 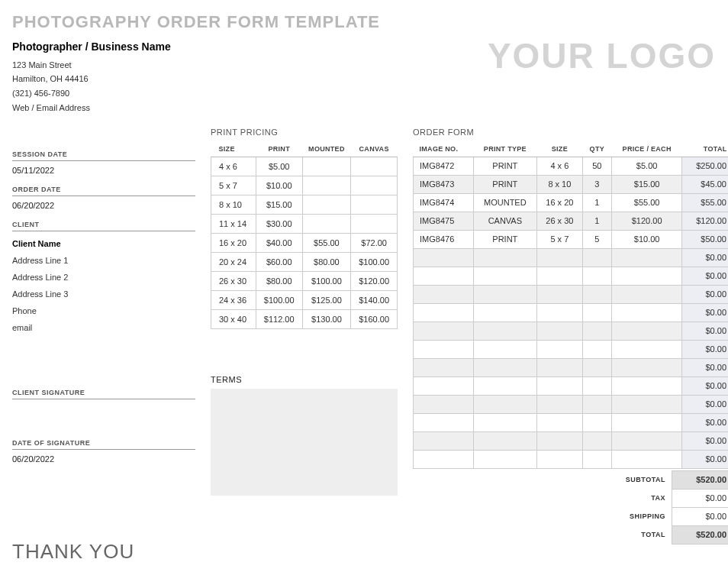 I want to click on subtotal-label: SUBTOTAL, so click(x=543, y=480).